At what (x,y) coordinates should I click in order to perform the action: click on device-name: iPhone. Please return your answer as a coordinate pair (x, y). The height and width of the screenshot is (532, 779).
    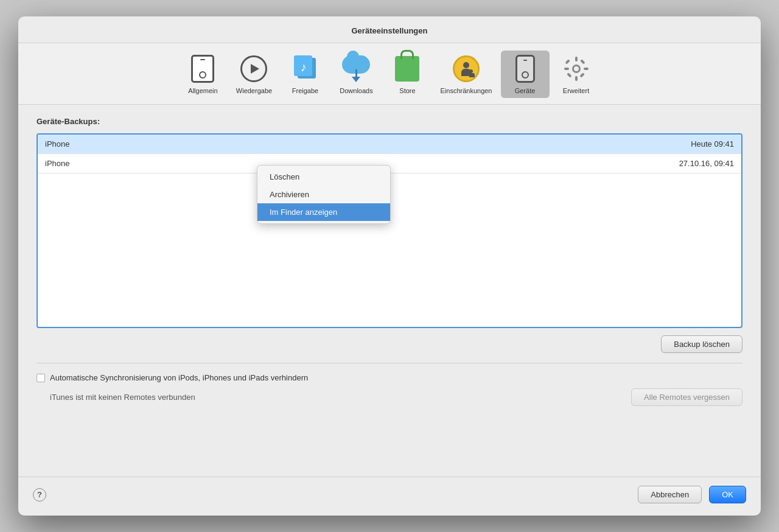
    Looking at the image, I should click on (368, 144).